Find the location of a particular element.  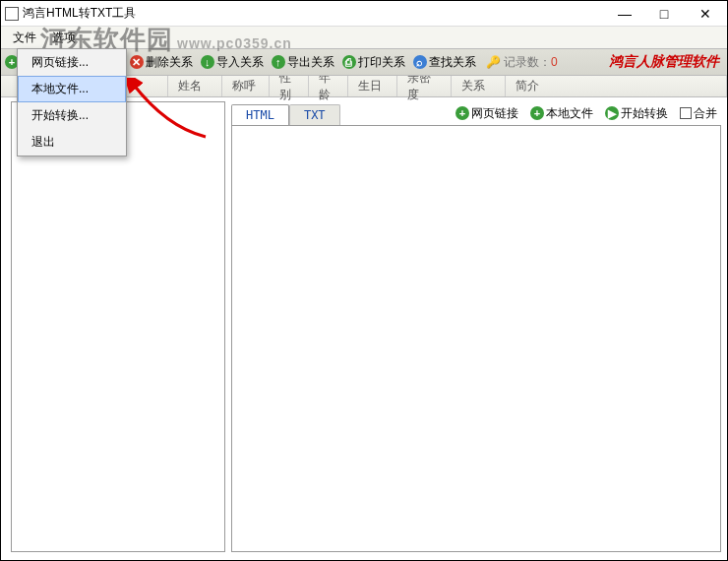

action-localfile: +本地文件 is located at coordinates (562, 114).